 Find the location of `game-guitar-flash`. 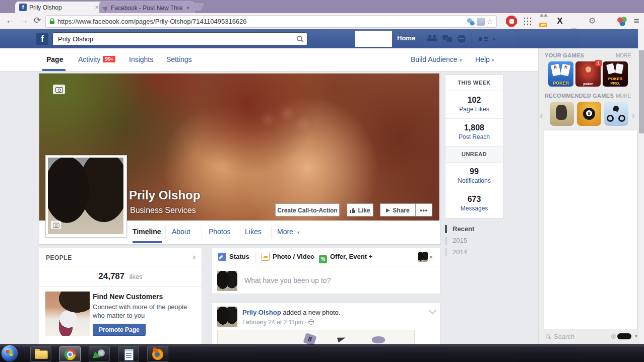

game-guitar-flash is located at coordinates (562, 114).